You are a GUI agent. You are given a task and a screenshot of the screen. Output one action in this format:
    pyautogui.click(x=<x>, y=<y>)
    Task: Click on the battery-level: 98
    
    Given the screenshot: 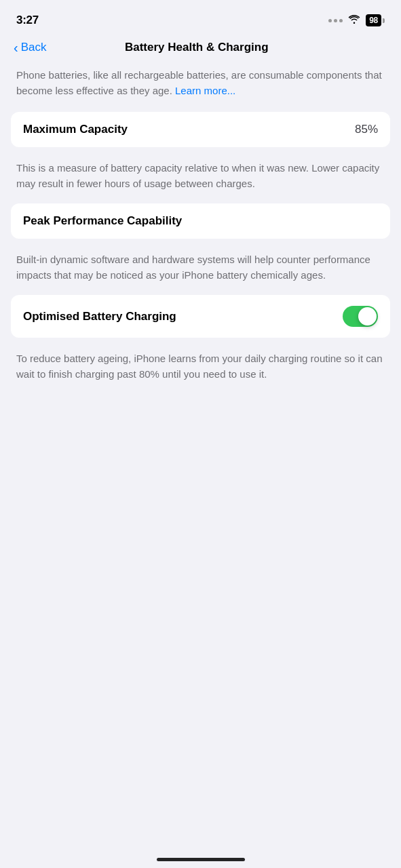 What is the action you would take?
    pyautogui.click(x=373, y=20)
    